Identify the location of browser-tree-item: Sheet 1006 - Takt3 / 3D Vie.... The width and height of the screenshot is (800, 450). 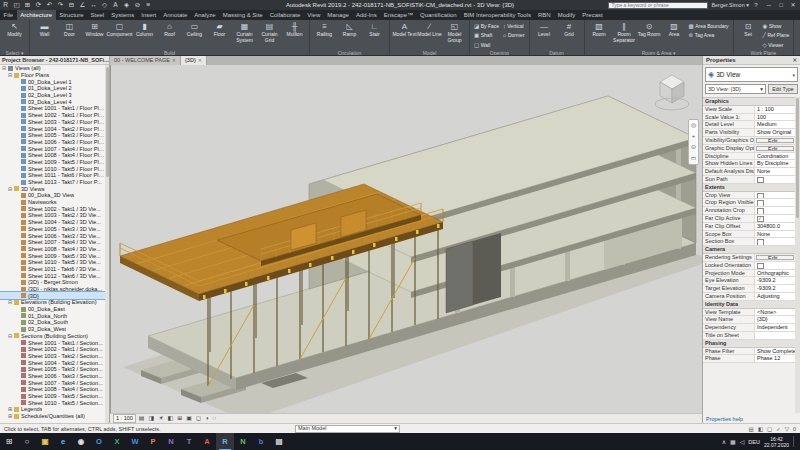
(52, 236).